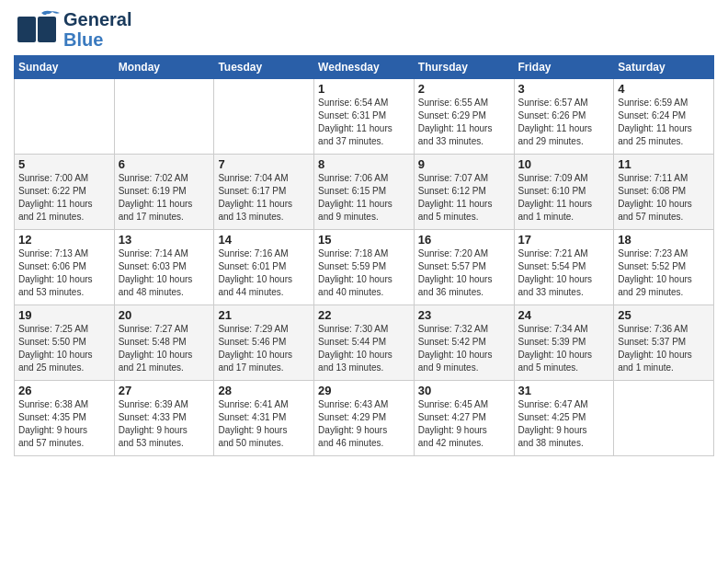  What do you see at coordinates (364, 192) in the screenshot?
I see `calendar-week-row: 5Sunrise: 7:00 AM Sunset: 6:22 PM Daylig…` at bounding box center [364, 192].